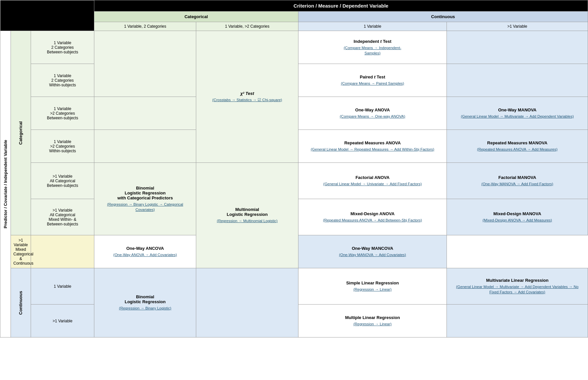  I want to click on paired-t-test-name: Paired t Test, so click(373, 77).